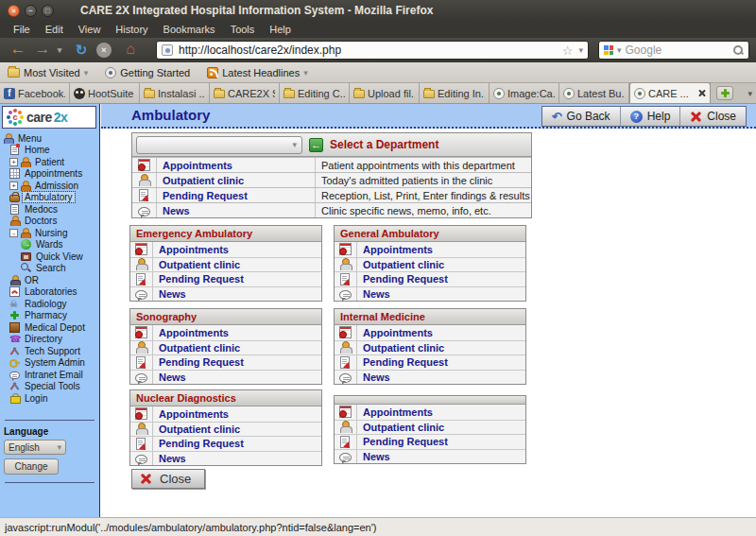 Image resolution: width=756 pixels, height=536 pixels. What do you see at coordinates (47, 73) in the screenshot?
I see `bookmark-most-visited: Most Visited ▾` at bounding box center [47, 73].